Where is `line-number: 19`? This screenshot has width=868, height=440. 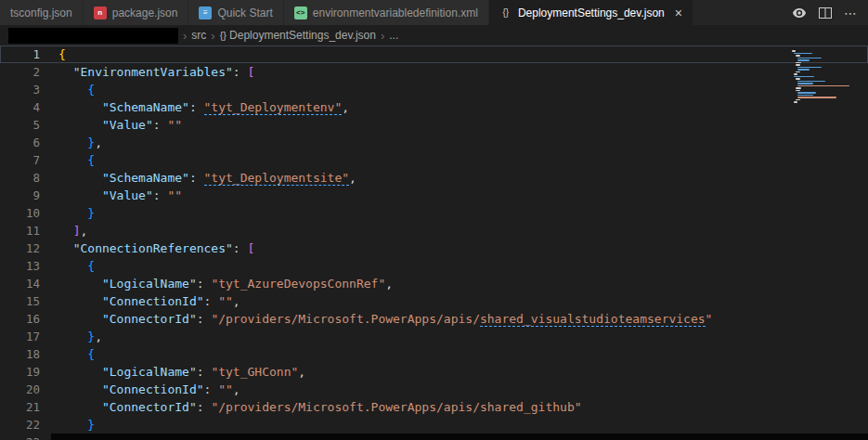
line-number: 19 is located at coordinates (20, 371).